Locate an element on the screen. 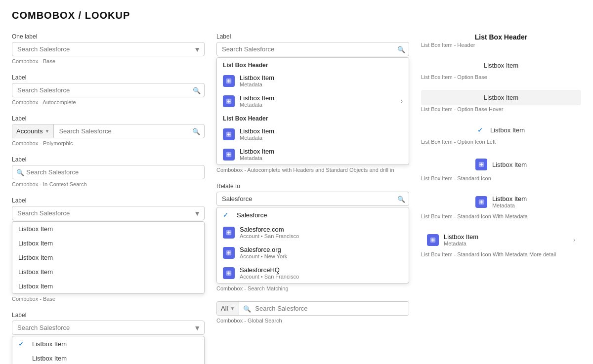 Image resolution: width=593 pixels, height=364 pixels. list-item: Salesforce.com Account • San Francisco is located at coordinates (313, 232).